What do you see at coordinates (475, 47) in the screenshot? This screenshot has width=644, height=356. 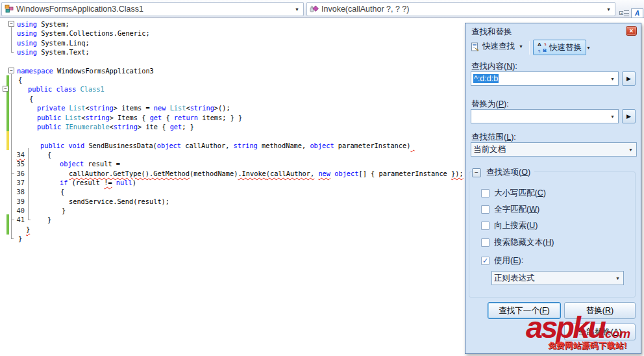 I see `quick-find-icon` at bounding box center [475, 47].